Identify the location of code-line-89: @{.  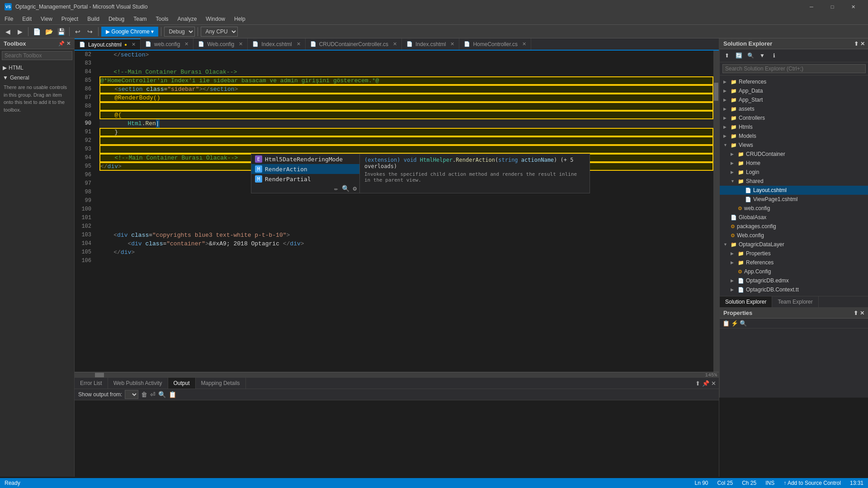
(406, 115).